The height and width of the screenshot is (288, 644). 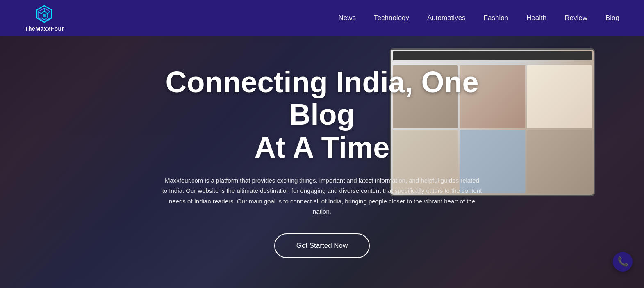 What do you see at coordinates (391, 18) in the screenshot?
I see `nav-link-technology: Technology` at bounding box center [391, 18].